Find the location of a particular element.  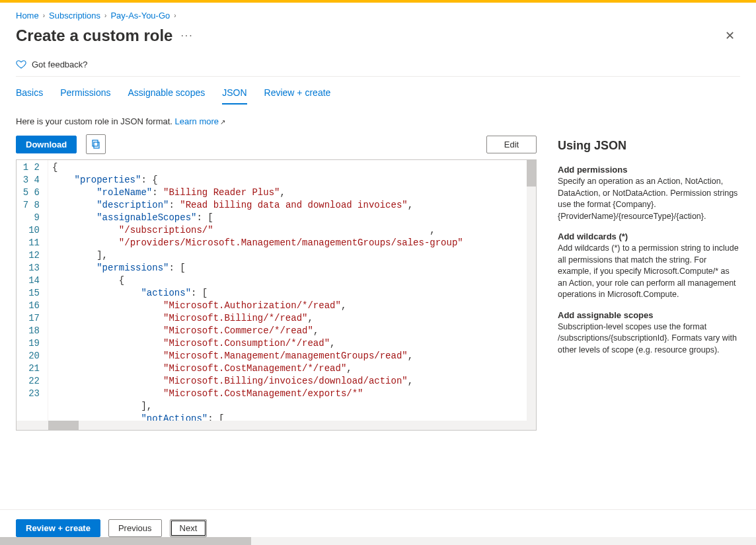

copy-icon is located at coordinates (96, 144).